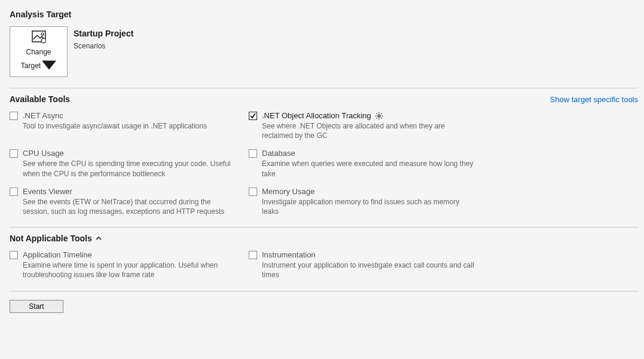  What do you see at coordinates (369, 153) in the screenshot?
I see `tool-label-row: Database` at bounding box center [369, 153].